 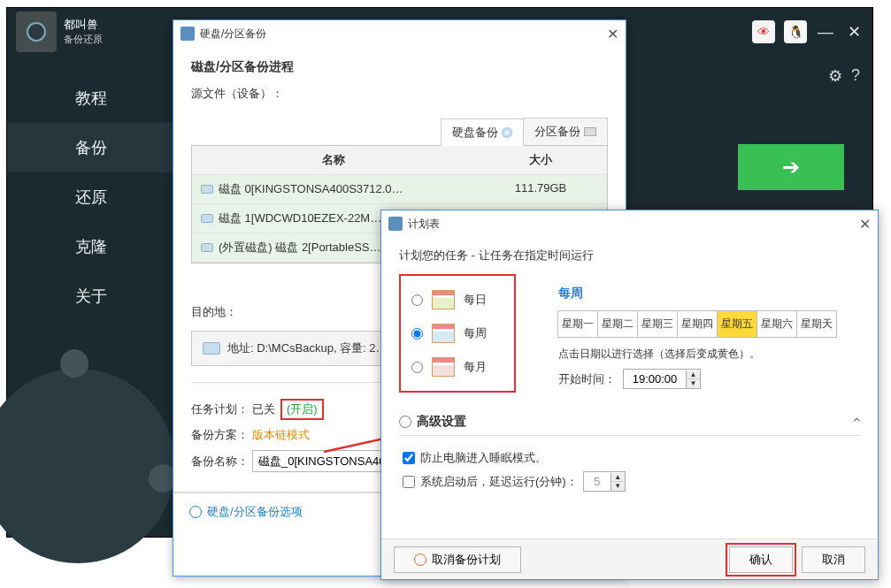 I want to click on calendar-monthly-icon, so click(x=443, y=367).